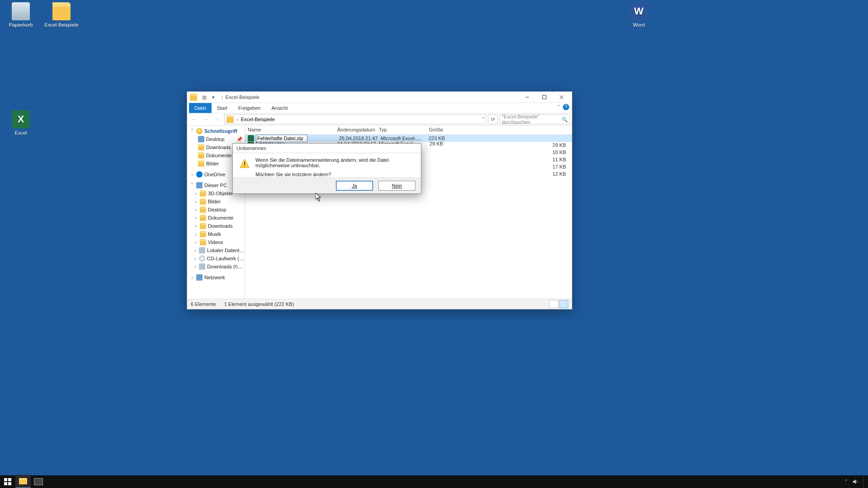 Image resolution: width=868 pixels, height=488 pixels. I want to click on volume-icon, so click(855, 482).